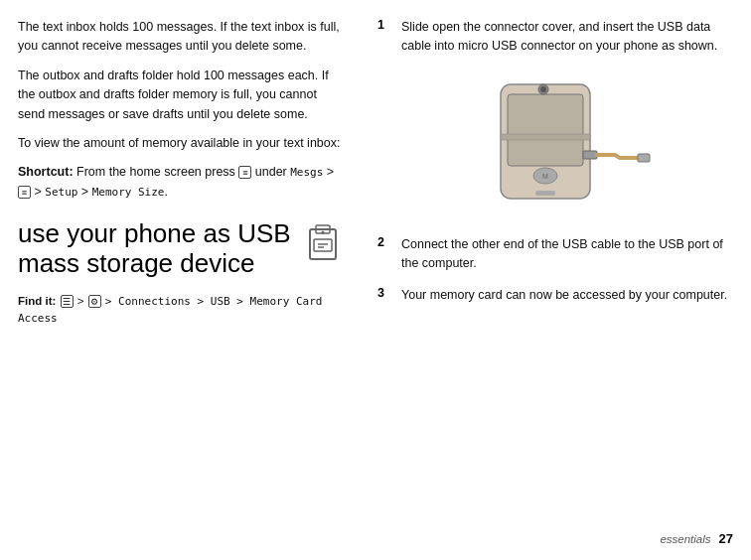  Describe the element at coordinates (157, 172) in the screenshot. I see `shortcut-text: From the home screen press` at that location.